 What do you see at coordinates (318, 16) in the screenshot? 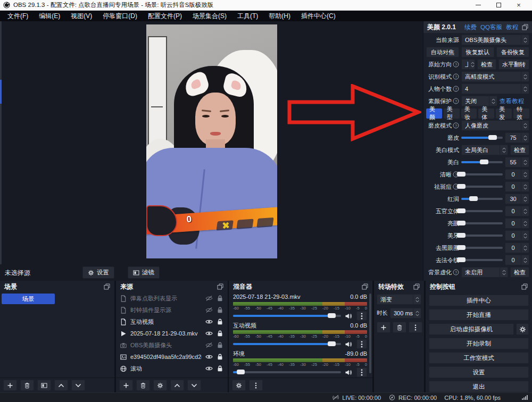
I see `menu-item: 插件中心(C)` at bounding box center [318, 16].